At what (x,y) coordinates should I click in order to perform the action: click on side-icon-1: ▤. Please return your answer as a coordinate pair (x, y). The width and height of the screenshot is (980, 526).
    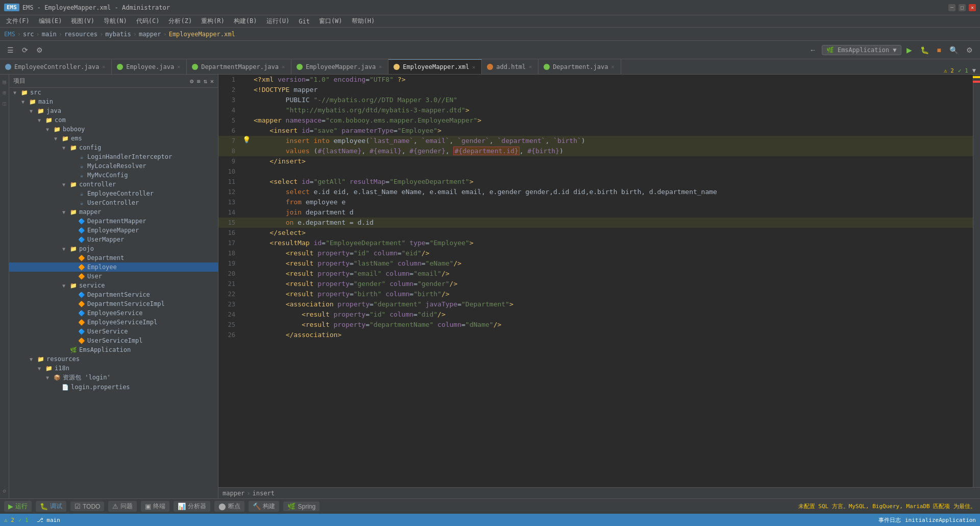
    Looking at the image, I should click on (4, 82).